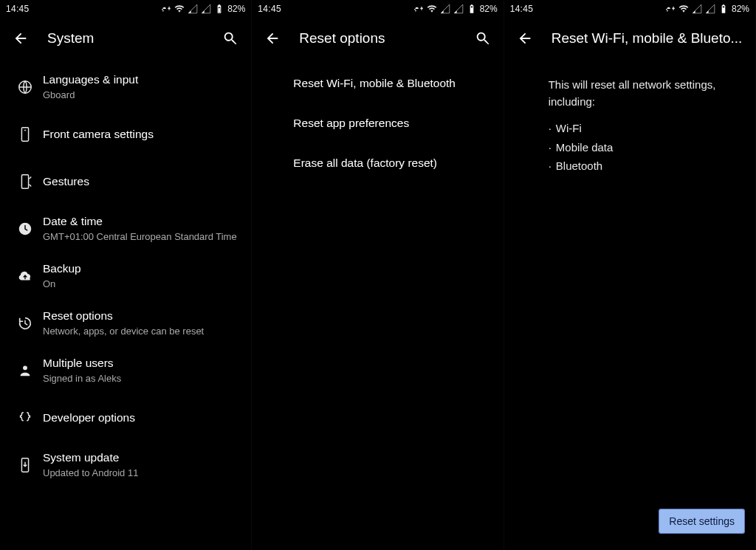 Image resolution: width=756 pixels, height=550 pixels. I want to click on bullet-mobile-data: Mobile data, so click(643, 148).